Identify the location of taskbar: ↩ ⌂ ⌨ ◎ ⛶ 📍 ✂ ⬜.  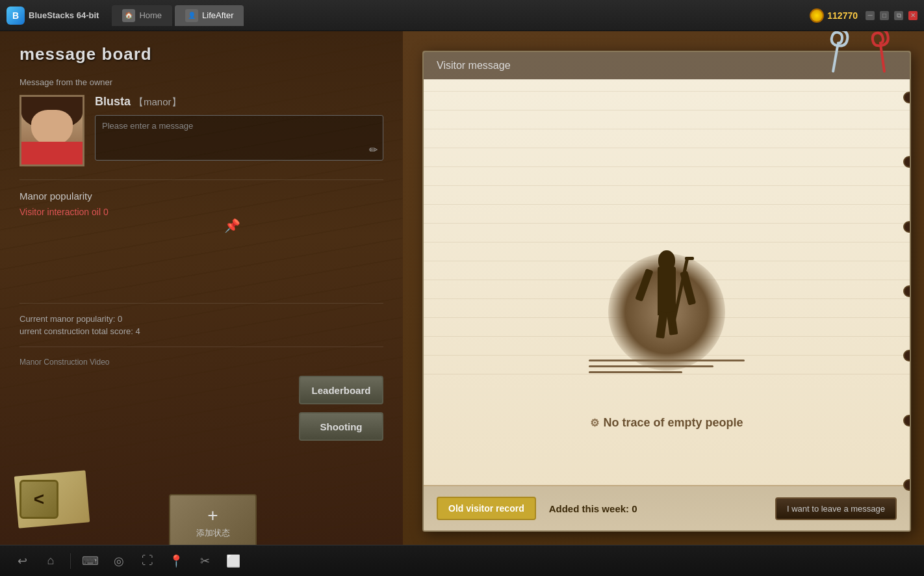
(462, 560).